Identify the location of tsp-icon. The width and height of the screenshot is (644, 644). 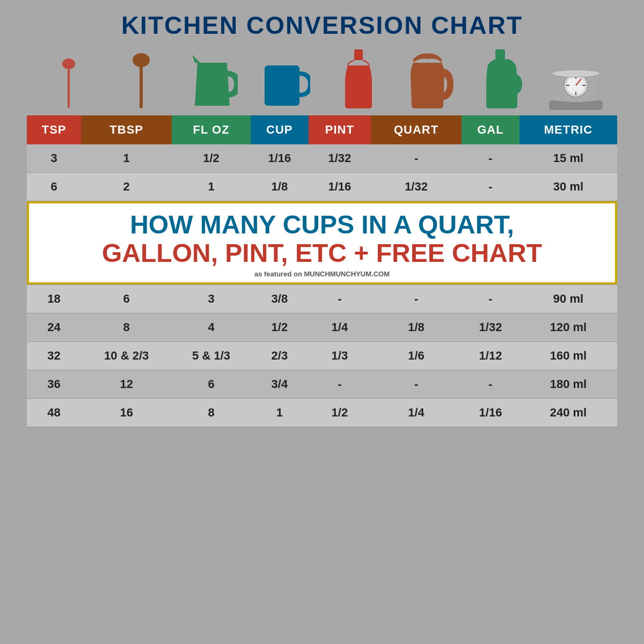
(69, 84).